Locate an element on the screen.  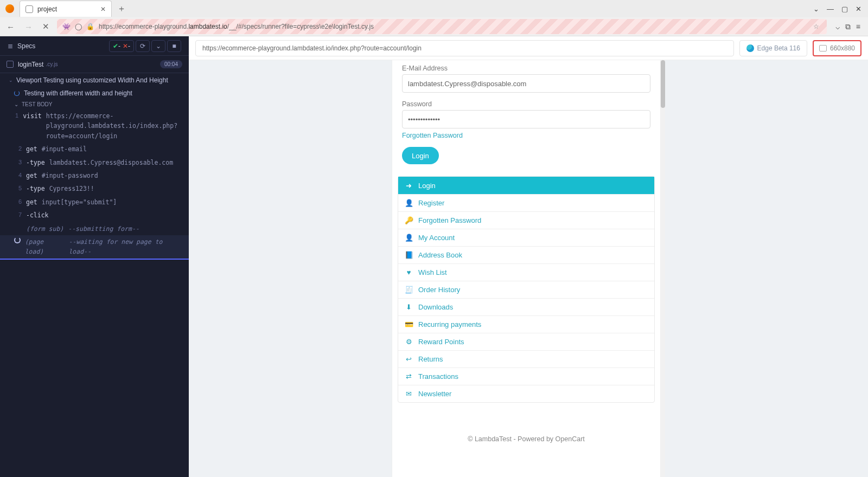
login-button: Login is located at coordinates (420, 156).